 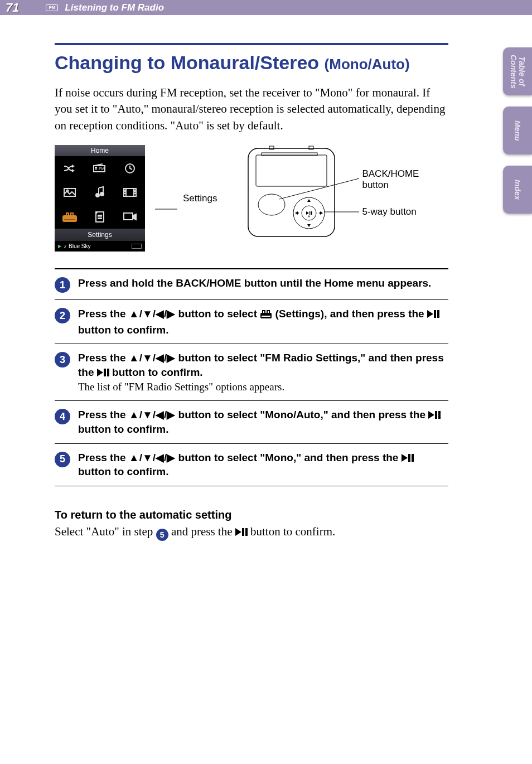 I want to click on return-text: Select "Auto" in step 5 and press the bu…, so click(x=252, y=533).